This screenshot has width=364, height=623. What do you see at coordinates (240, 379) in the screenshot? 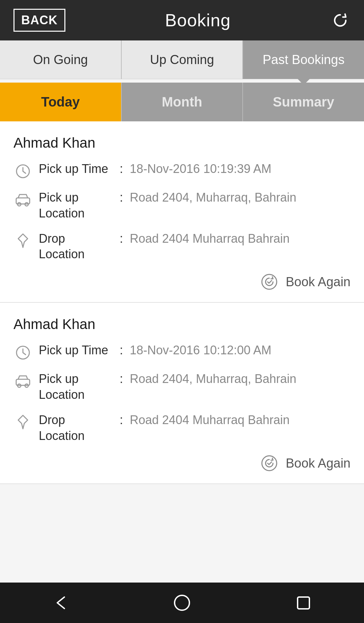
I see `pickup-location-value-2: Road 2404, Muharraq, Bahrain` at bounding box center [240, 379].